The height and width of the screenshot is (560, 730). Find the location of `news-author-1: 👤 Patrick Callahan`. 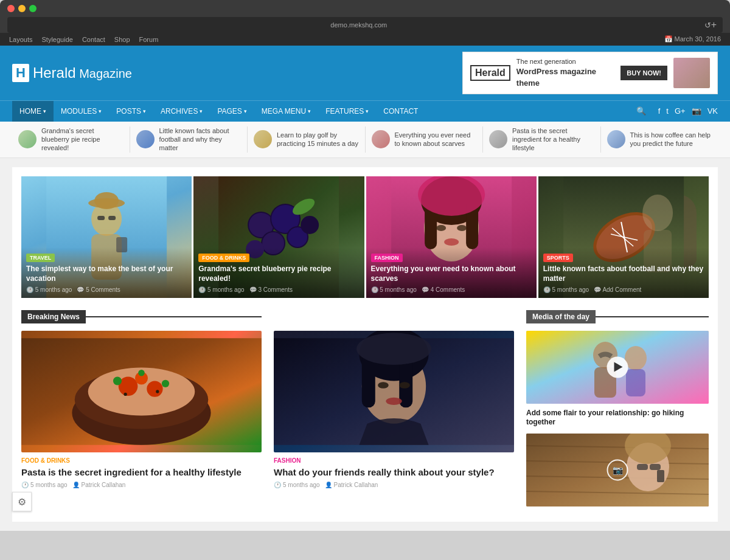

news-author-1: 👤 Patrick Callahan is located at coordinates (99, 485).